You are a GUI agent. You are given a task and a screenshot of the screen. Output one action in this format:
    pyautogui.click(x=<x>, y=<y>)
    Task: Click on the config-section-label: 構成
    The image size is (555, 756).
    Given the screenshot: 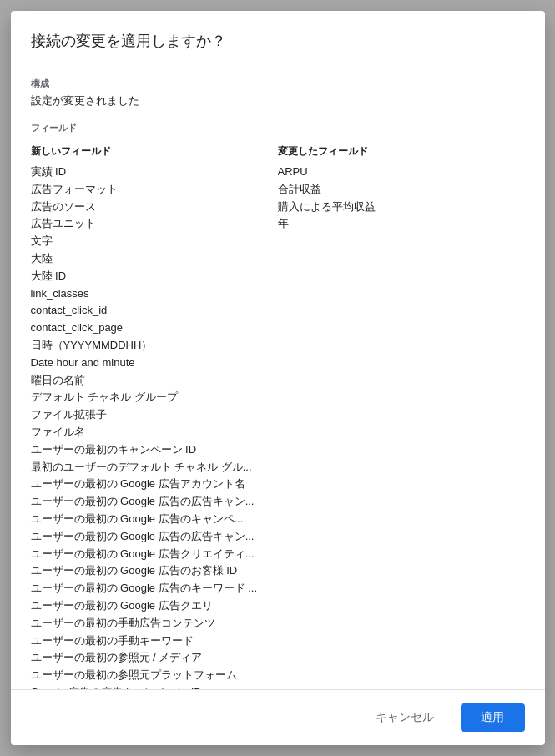 What is the action you would take?
    pyautogui.click(x=278, y=83)
    